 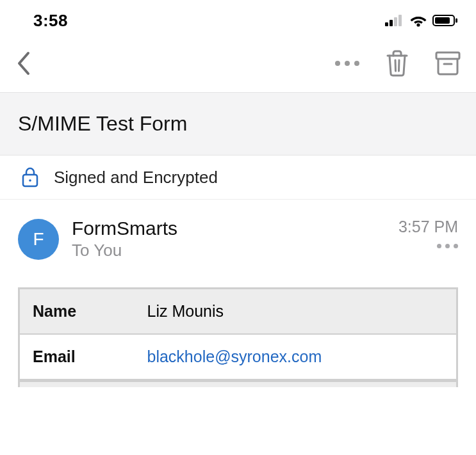 What do you see at coordinates (397, 63) in the screenshot?
I see `trash-icon` at bounding box center [397, 63].